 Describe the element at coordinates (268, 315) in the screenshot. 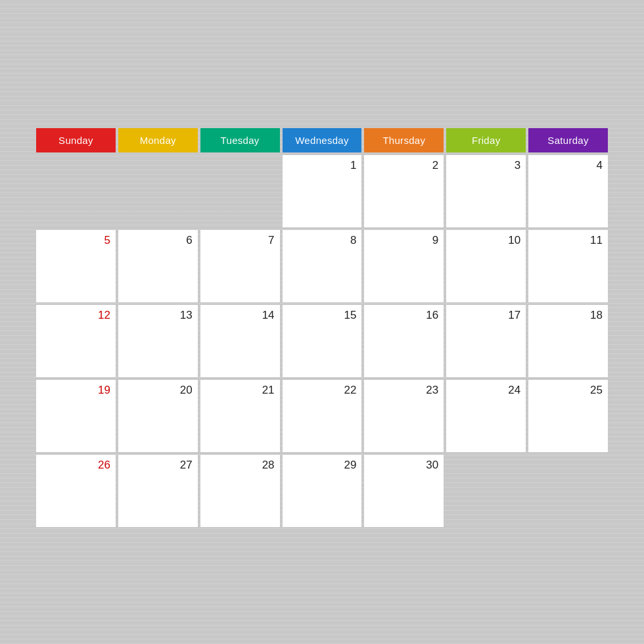

I see `day-number: 14` at that location.